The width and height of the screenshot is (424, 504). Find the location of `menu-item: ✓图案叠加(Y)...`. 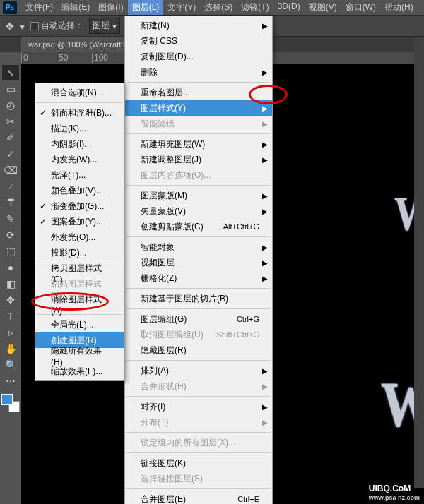

menu-item: ✓图案叠加(Y)... is located at coordinates (80, 222).